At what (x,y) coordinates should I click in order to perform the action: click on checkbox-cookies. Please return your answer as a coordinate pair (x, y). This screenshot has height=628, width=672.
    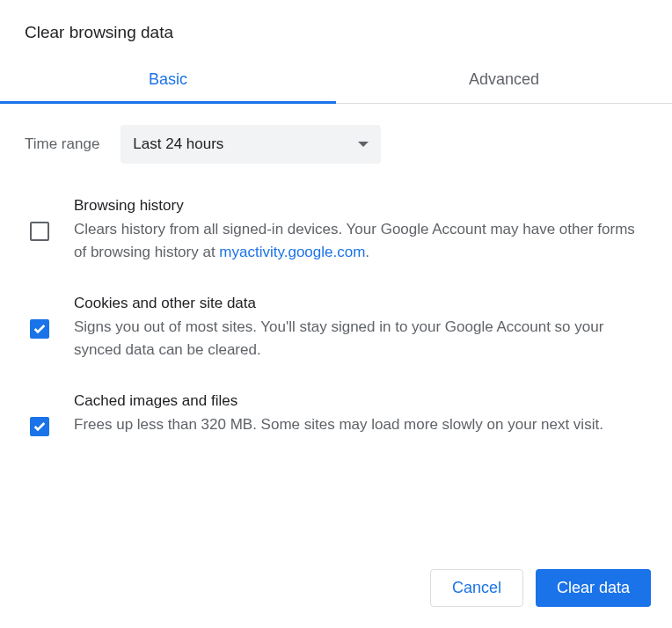
    Looking at the image, I should click on (40, 329).